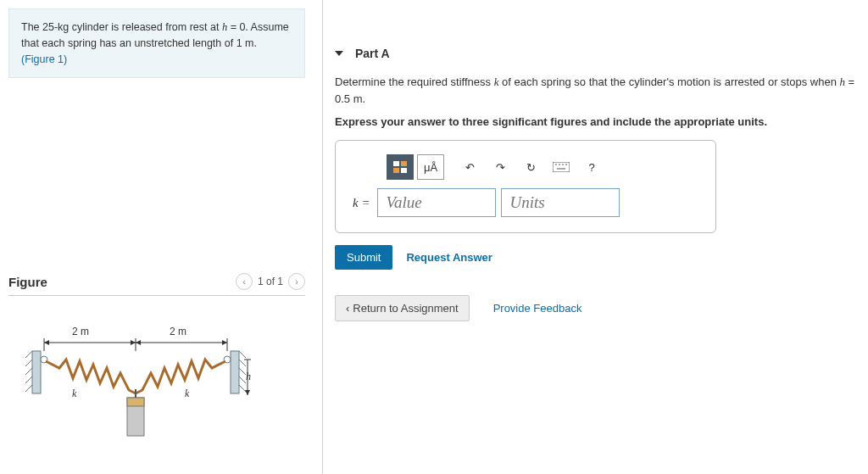  What do you see at coordinates (136, 385) in the screenshot?
I see `figure-svg` at bounding box center [136, 385].